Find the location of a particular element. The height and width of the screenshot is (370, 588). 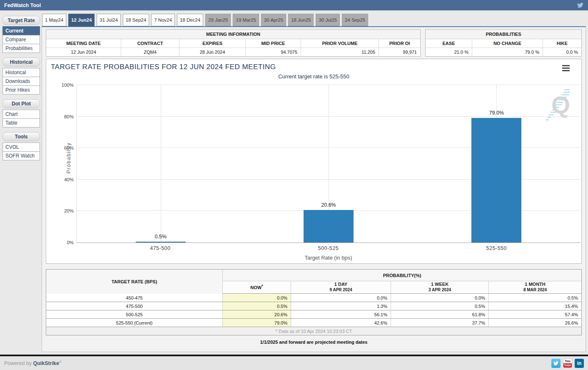

app-header: FedWatch Tool is located at coordinates (294, 5).